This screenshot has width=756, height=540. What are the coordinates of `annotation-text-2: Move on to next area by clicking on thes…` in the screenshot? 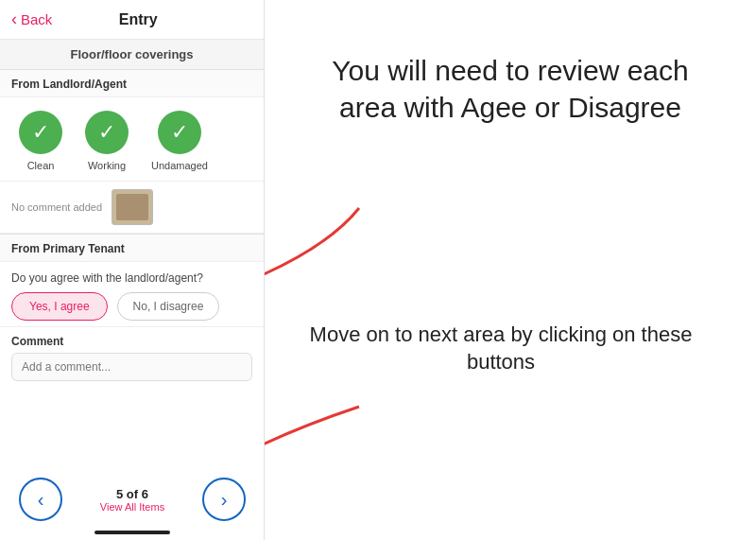 It's located at (501, 348).